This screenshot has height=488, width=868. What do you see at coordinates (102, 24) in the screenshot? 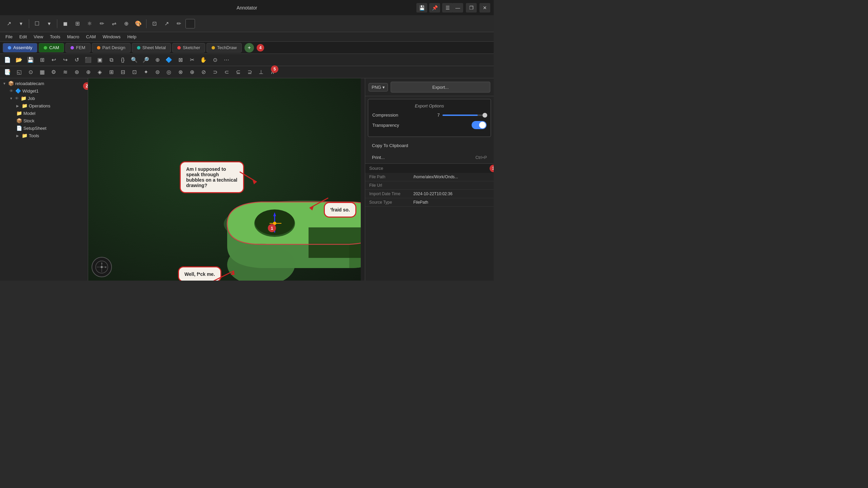
I see `pencil-tool-btn: ✏` at bounding box center [102, 24].